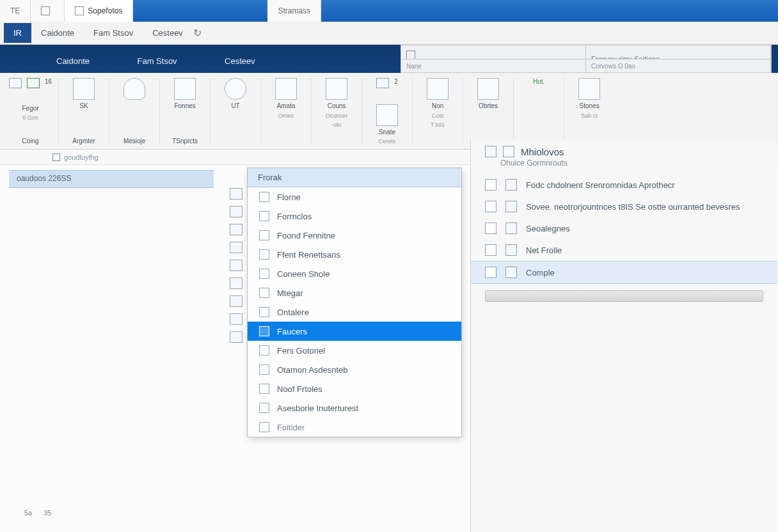  What do you see at coordinates (185, 141) in the screenshot?
I see `ribbon-lbl-ts: TSnprcts` at bounding box center [185, 141].